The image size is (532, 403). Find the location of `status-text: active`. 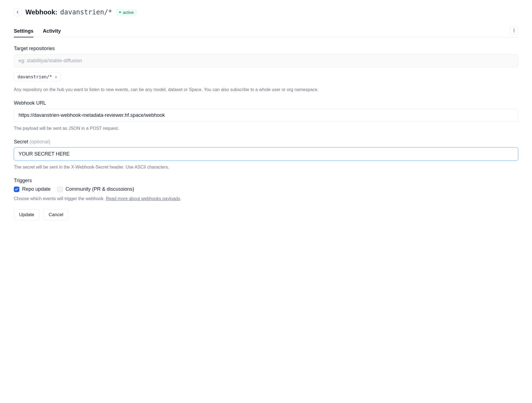

status-text: active is located at coordinates (128, 12).